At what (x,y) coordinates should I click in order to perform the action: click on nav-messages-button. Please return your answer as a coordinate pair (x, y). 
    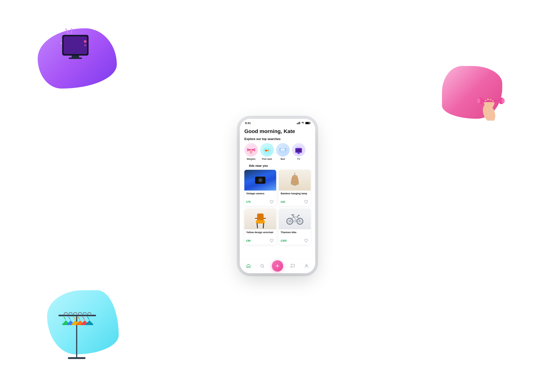
    Looking at the image, I should click on (293, 266).